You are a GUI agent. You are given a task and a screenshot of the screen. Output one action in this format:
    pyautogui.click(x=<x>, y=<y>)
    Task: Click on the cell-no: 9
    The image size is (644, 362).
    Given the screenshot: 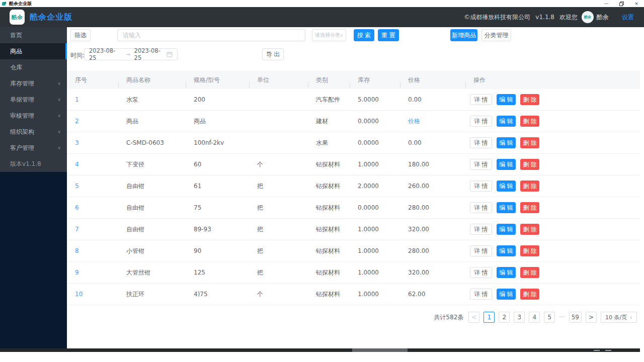 What is the action you would take?
    pyautogui.click(x=93, y=273)
    